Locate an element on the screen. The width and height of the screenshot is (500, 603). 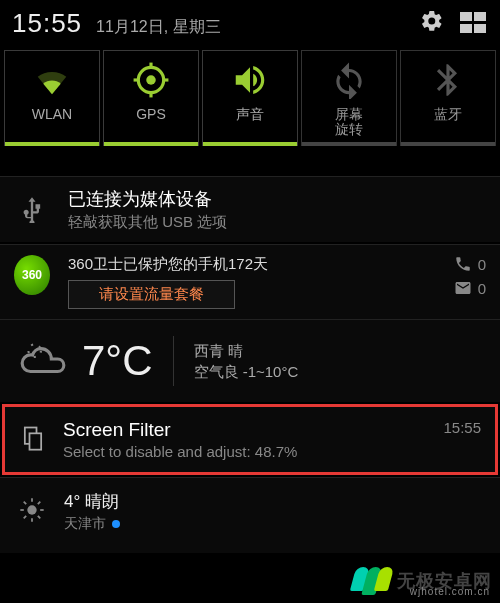
notif-title: Screen Filter is located at coordinates (245, 430).